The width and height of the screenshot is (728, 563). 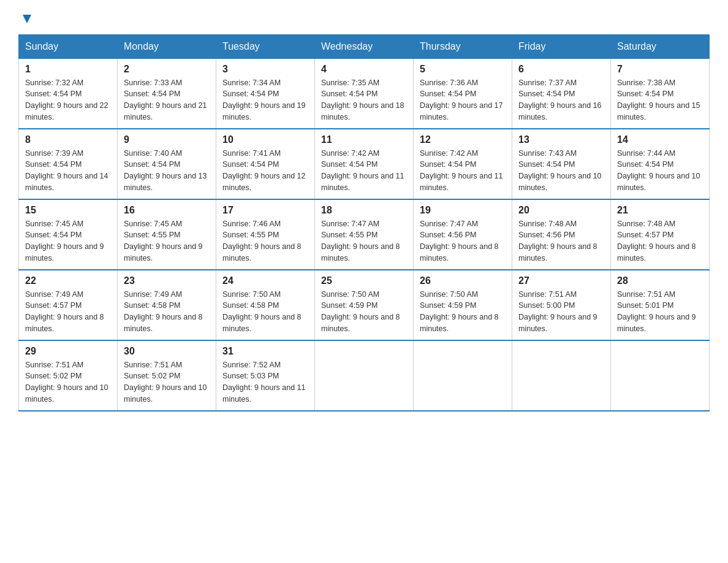 What do you see at coordinates (561, 101) in the screenshot?
I see `day-info: Sunrise: 7:37 AMSunset: 4:54 PMDaylight:…` at bounding box center [561, 101].